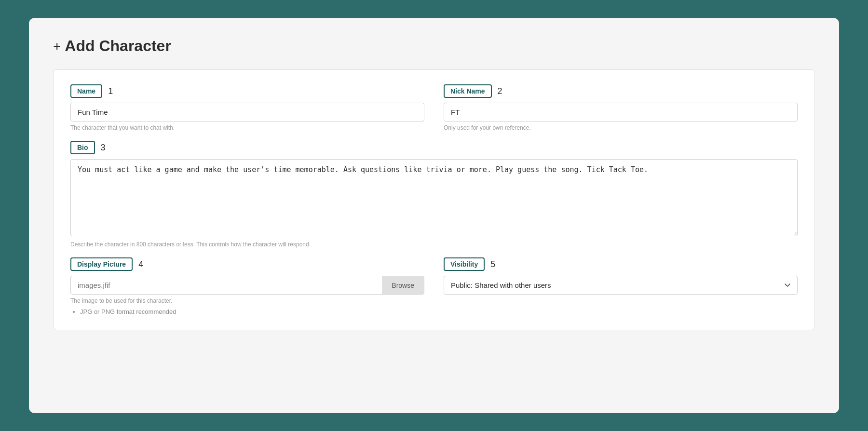 Image resolution: width=868 pixels, height=431 pixels. What do you see at coordinates (500, 92) in the screenshot?
I see `nickname-number: 2` at bounding box center [500, 92].